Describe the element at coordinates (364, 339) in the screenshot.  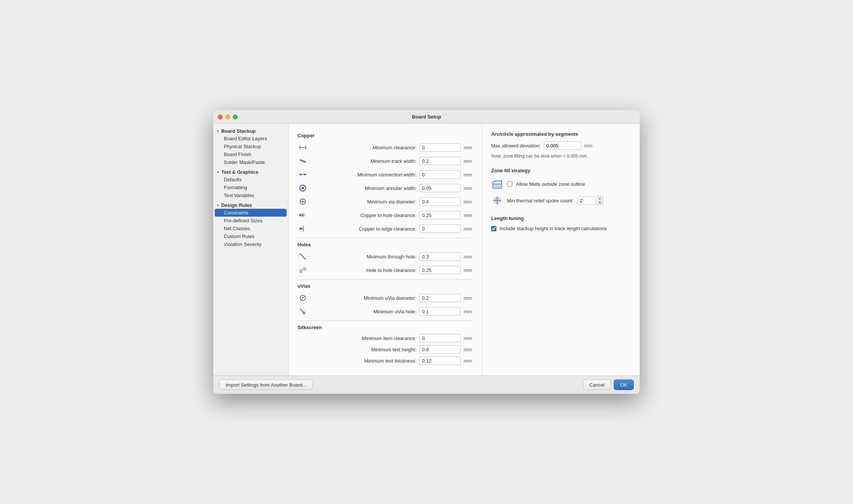
I see `min-item-clear-label: Minimum item clearance:` at that location.